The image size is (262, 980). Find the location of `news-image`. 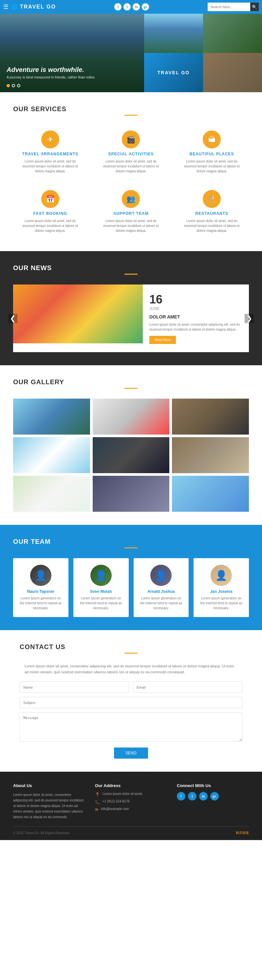

news-image is located at coordinates (78, 314).